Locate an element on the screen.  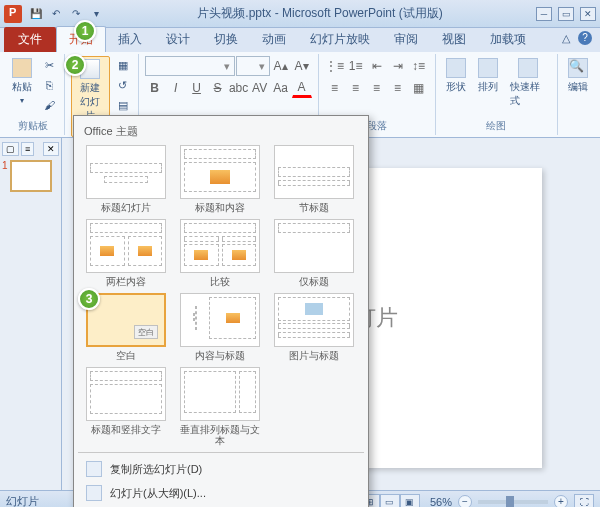
shadow-button: abc is located at coordinates (239, 88).